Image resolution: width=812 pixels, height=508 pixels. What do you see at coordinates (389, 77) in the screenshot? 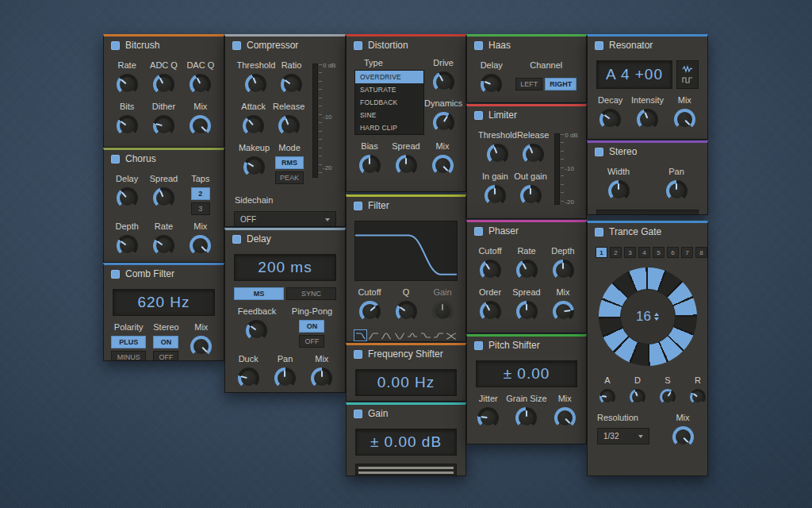
I see `type-option-overdrive: OVERDRIVE` at bounding box center [389, 77].